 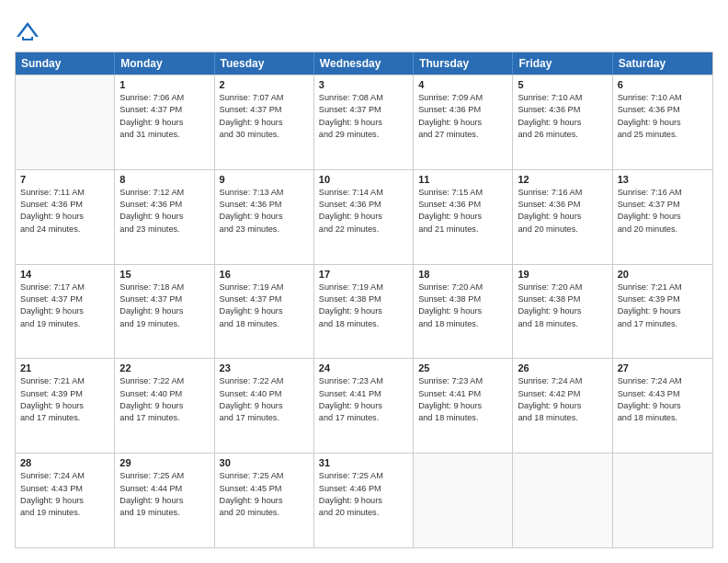 I want to click on day-info: Sunrise: 7:21 AM Sunset: 4:39 PM Dayligh…, so click(x=64, y=399).